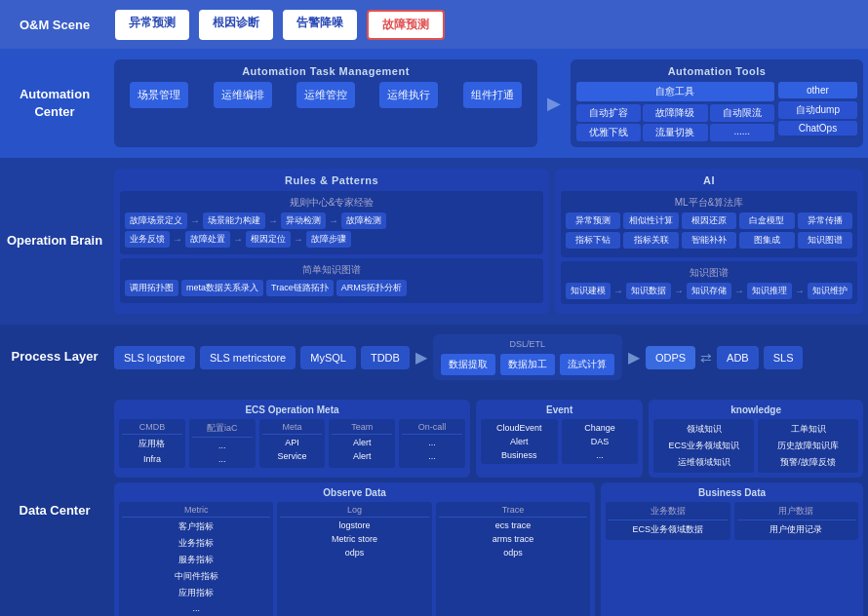 The width and height of the screenshot is (868, 616). What do you see at coordinates (667, 530) in the screenshot?
I see `biz-col1-items: ECS业务领域数据` at bounding box center [667, 530].